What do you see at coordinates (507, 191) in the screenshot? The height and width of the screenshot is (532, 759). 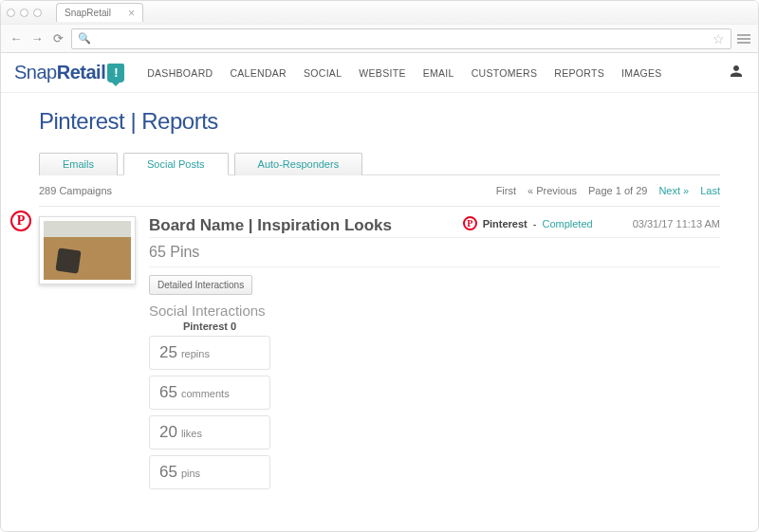 I see `pager-first: First` at bounding box center [507, 191].